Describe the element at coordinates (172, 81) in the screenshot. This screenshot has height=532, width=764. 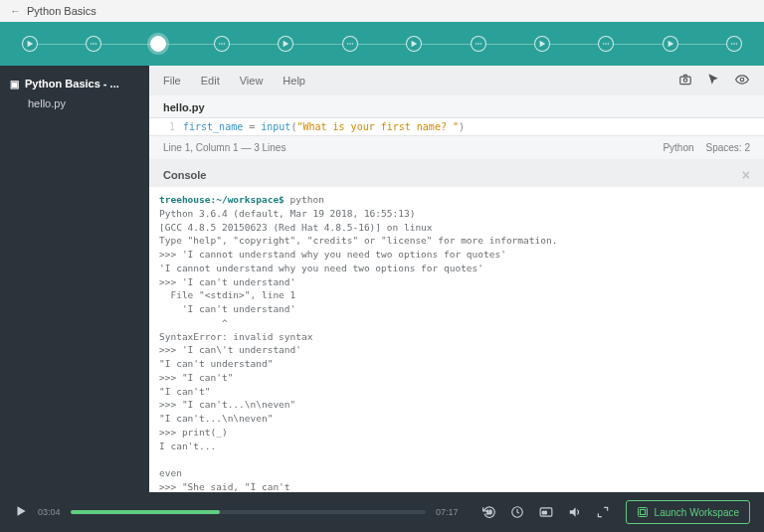
I see `menu-file: File` at that location.